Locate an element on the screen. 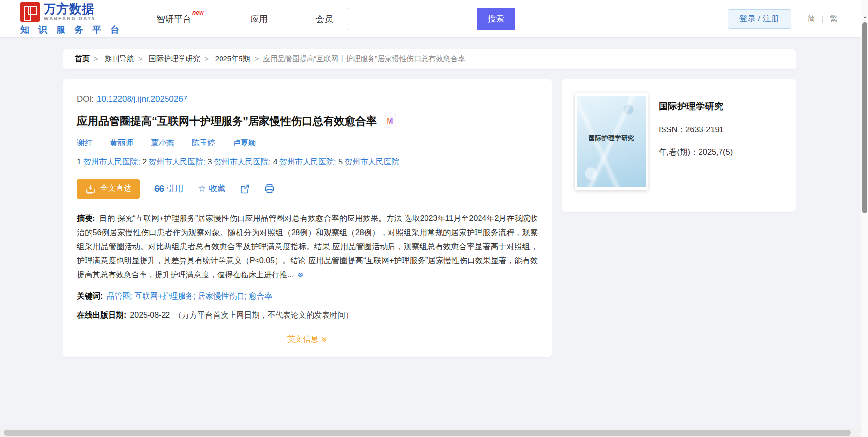 The height and width of the screenshot is (437, 868). affiliation-list: 1.贺州市人民医院; 2.贺州市人民医院; 3.贺州市人民医院; 4.贺州市人民… is located at coordinates (308, 163).